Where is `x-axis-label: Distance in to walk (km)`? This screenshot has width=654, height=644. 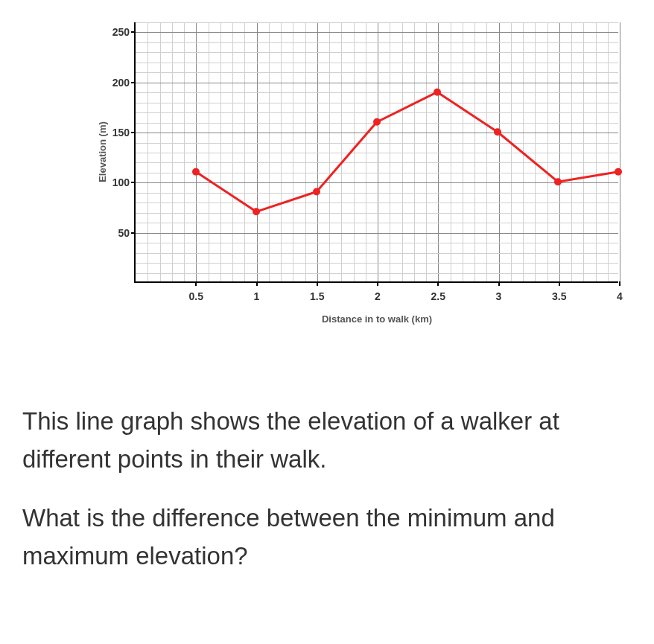 x-axis-label: Distance in to walk (km) is located at coordinates (377, 319).